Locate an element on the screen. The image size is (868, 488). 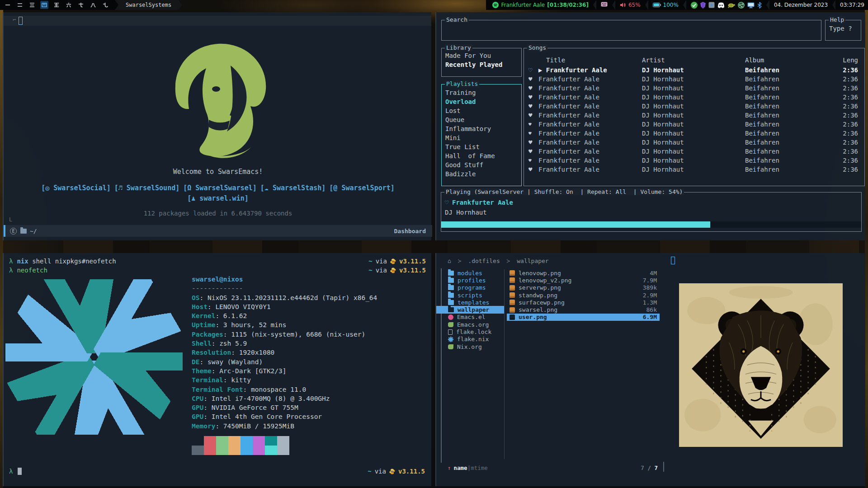
playlist-item: True List is located at coordinates (470, 147).